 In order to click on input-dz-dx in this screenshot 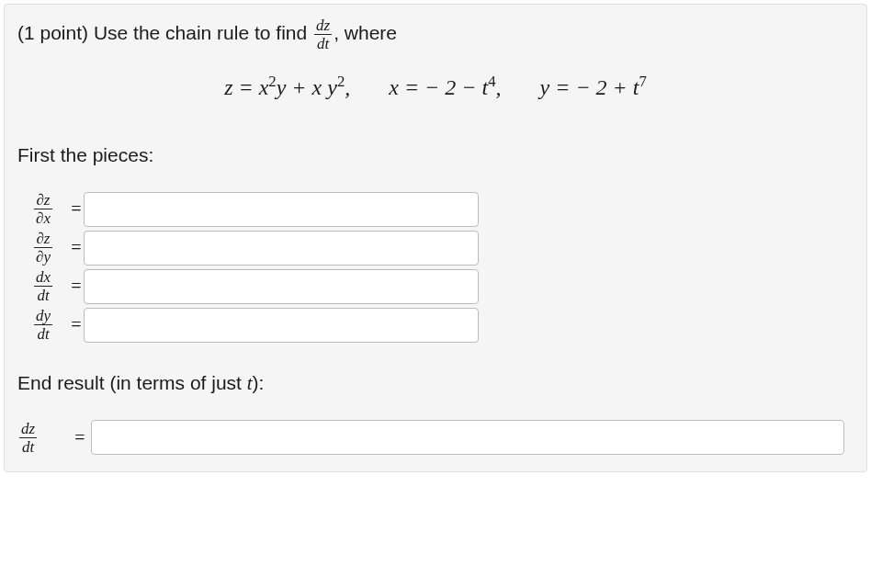, I will do `click(281, 209)`.